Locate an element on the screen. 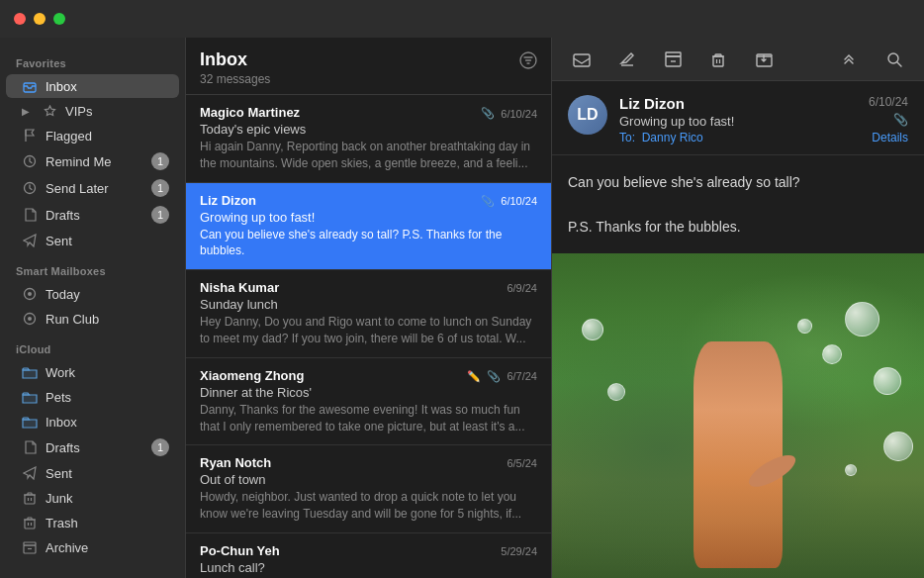  sidebar-item-archive-label: Archive is located at coordinates (107, 548).